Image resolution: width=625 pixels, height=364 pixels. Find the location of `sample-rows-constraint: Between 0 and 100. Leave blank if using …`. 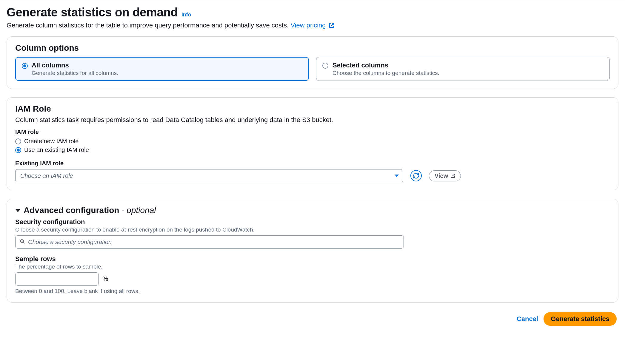

sample-rows-constraint: Between 0 and 100. Leave blank if using … is located at coordinates (312, 291).